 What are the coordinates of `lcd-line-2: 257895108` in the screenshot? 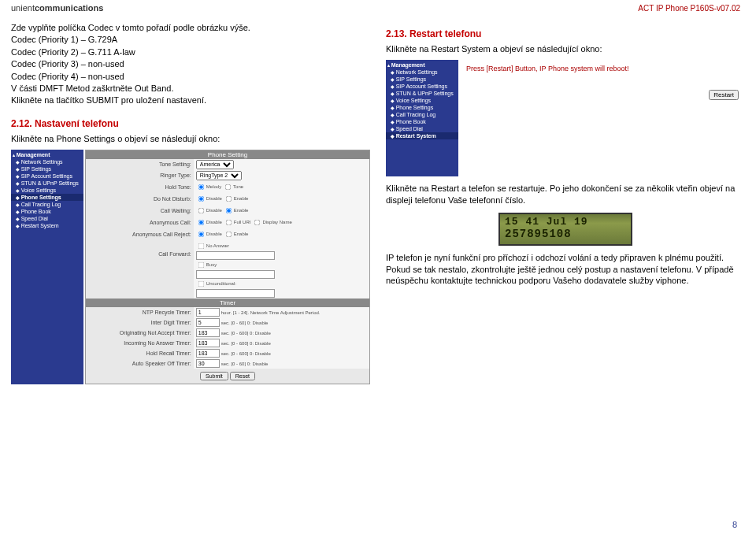 It's located at (565, 235).